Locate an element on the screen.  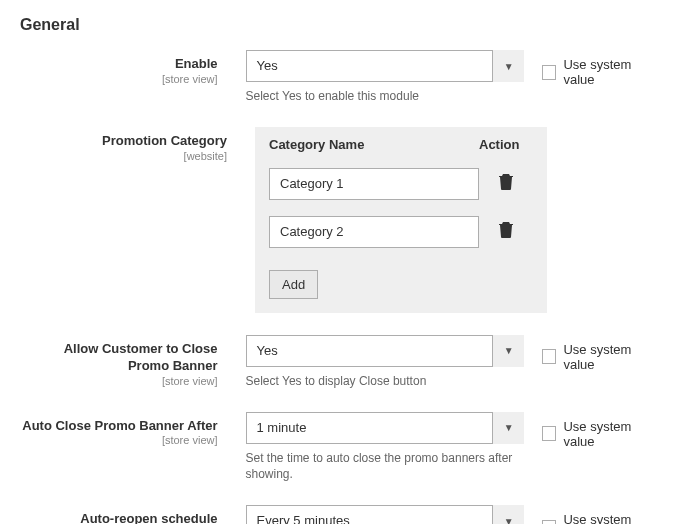
column-header-name: Category Name is located at coordinates (374, 144).